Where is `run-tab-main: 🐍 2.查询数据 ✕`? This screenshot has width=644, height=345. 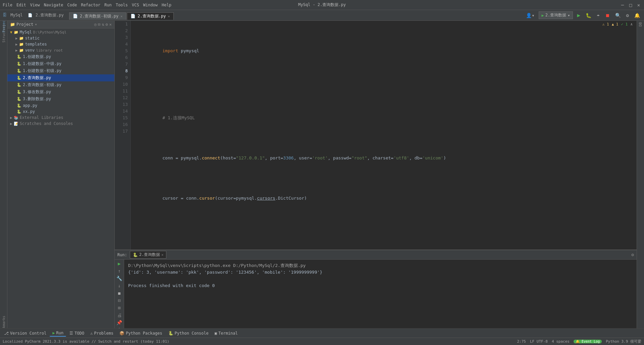
run-tab-main: 🐍 2.查询数据 ✕ is located at coordinates (148, 255).